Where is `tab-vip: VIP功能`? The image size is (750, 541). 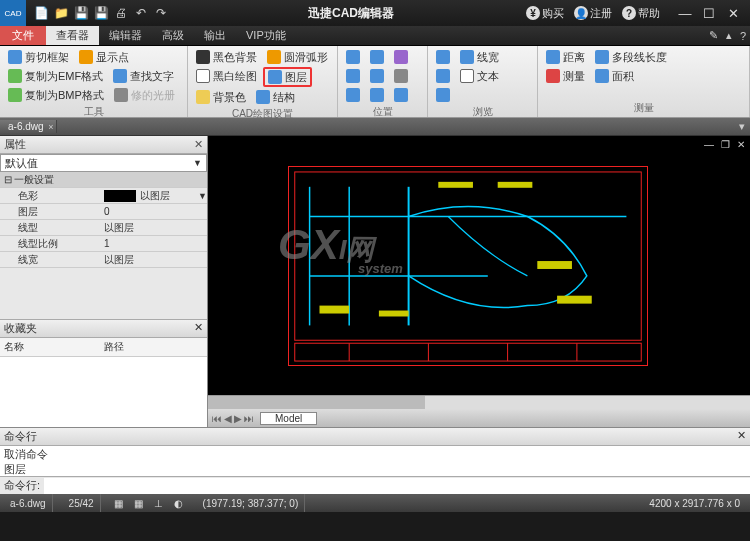 tab-vip: VIP功能 is located at coordinates (266, 36).